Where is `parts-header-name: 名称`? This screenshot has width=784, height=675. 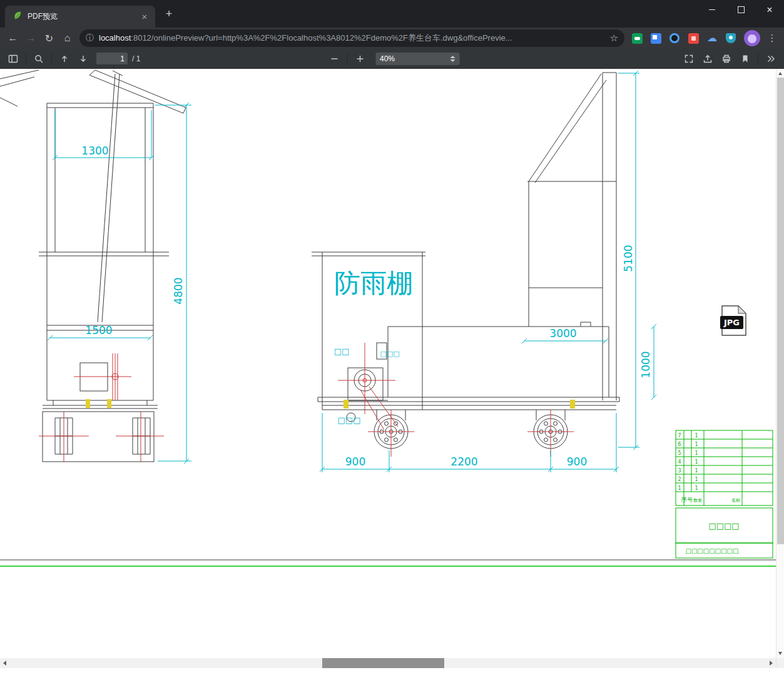 parts-header-name: 名称 is located at coordinates (736, 500).